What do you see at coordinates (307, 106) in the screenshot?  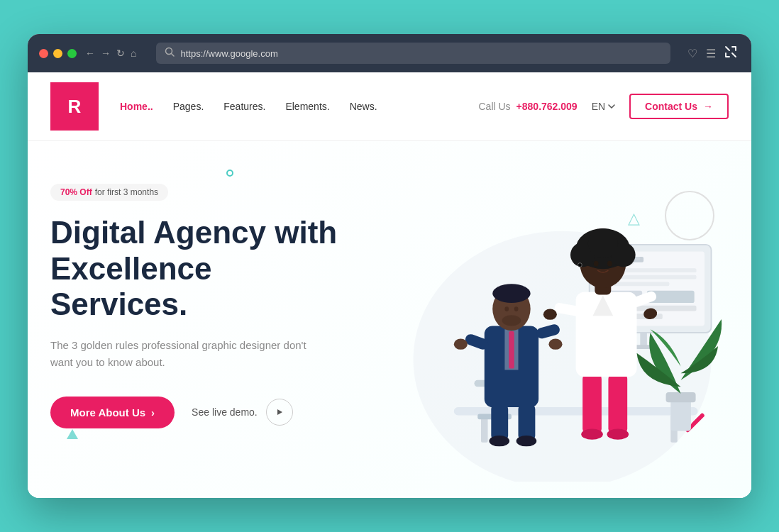 I see `nav-elements: Elements.` at bounding box center [307, 106].